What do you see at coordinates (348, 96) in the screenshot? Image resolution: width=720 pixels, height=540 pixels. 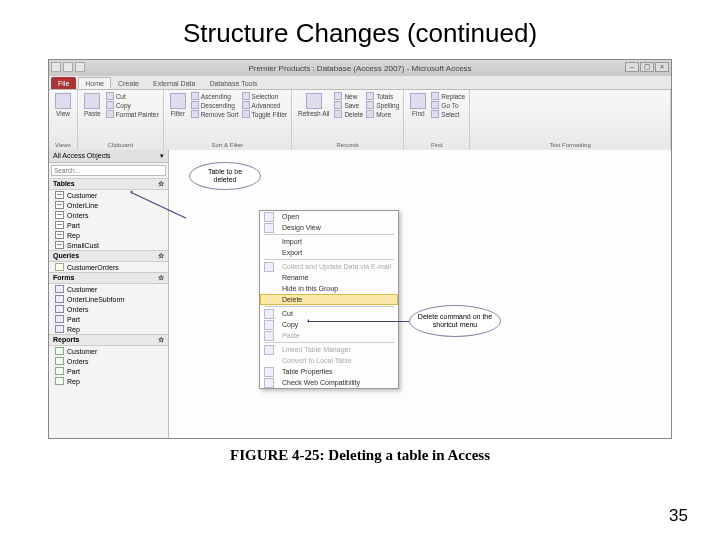 I see `new-record-button: New` at bounding box center [348, 96].